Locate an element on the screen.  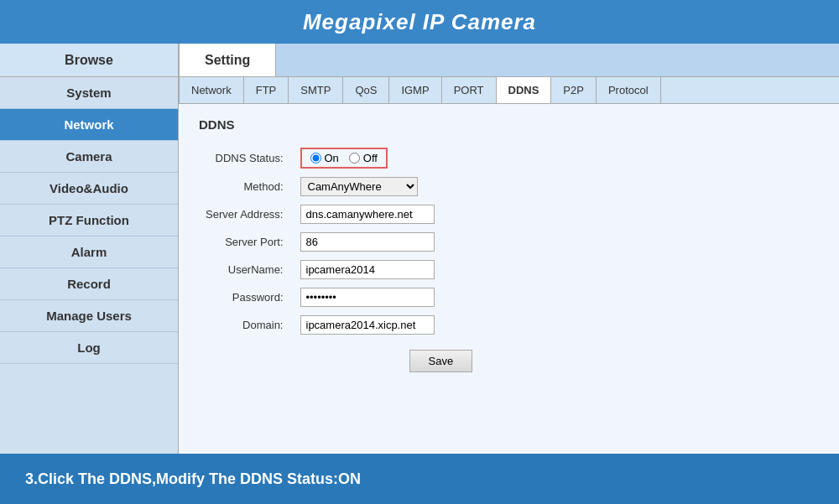
sub-tab-port: PORT is located at coordinates (470, 91).